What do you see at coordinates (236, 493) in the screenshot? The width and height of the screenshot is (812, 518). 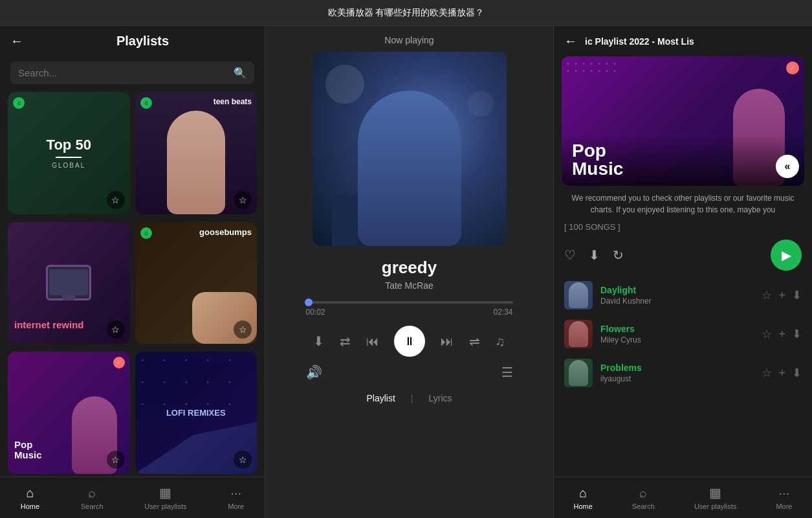 I see `more-nav-icon: ···` at bounding box center [236, 493].